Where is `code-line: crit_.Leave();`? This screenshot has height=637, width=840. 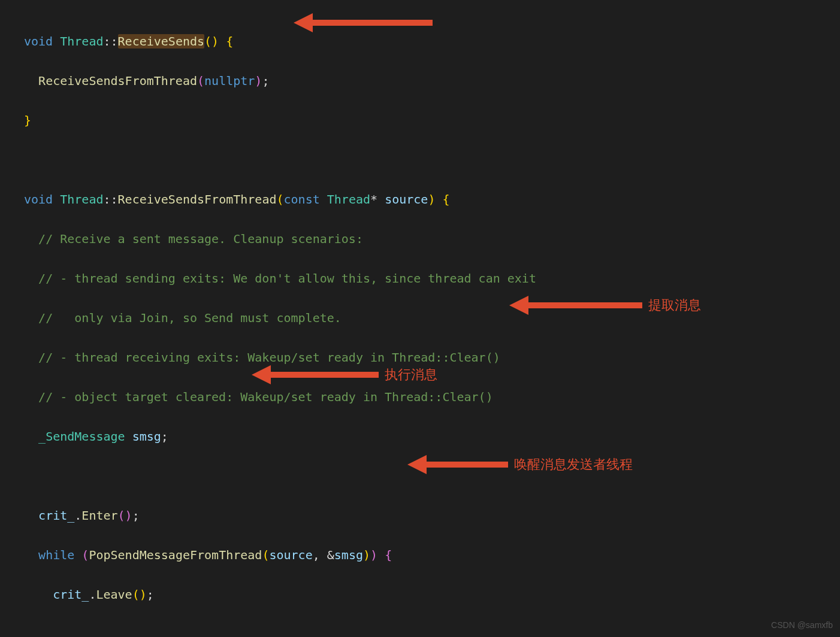 code-line: crit_.Leave(); is located at coordinates (432, 595).